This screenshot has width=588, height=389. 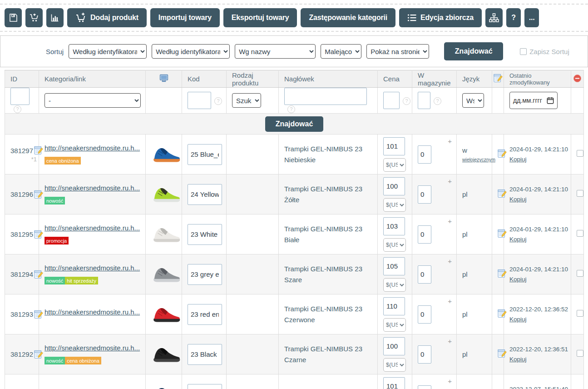 What do you see at coordinates (55, 18) in the screenshot?
I see `stats-button` at bounding box center [55, 18].